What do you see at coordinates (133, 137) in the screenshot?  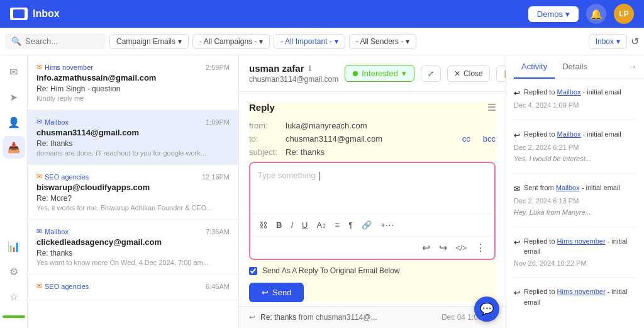 I see `email-item: ✉ Mailbox 1:09PM chusman3114@gmail.com R…` at bounding box center [133, 137].